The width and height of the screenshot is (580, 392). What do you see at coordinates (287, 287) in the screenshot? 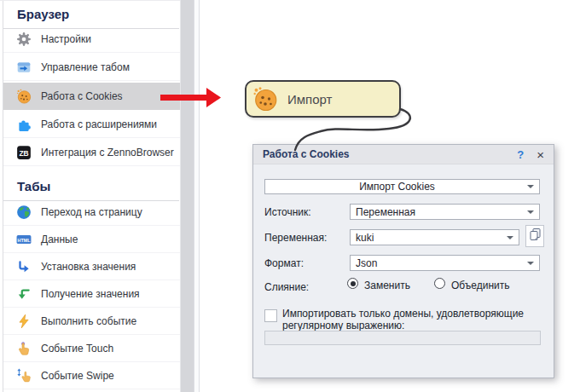
I see `merge-label: Слияние:` at bounding box center [287, 287].